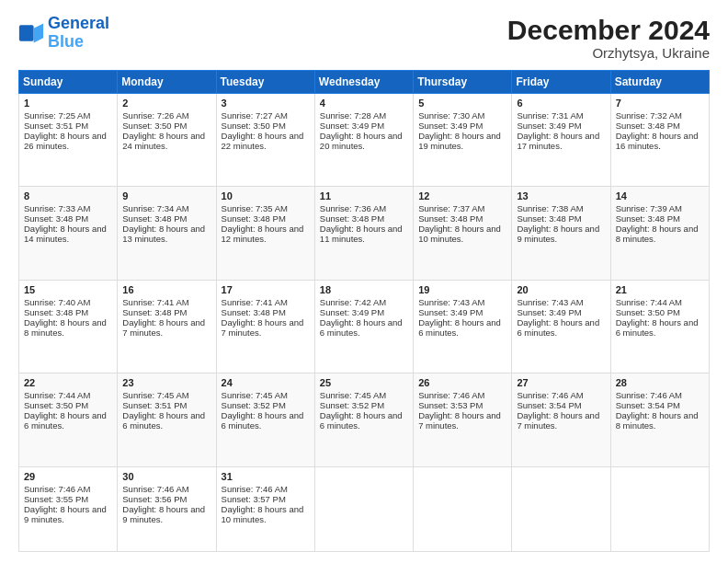 The width and height of the screenshot is (728, 563). Describe the element at coordinates (361, 234) in the screenshot. I see `daylight-label: Daylight: 8 hours and 11 minutes.` at that location.